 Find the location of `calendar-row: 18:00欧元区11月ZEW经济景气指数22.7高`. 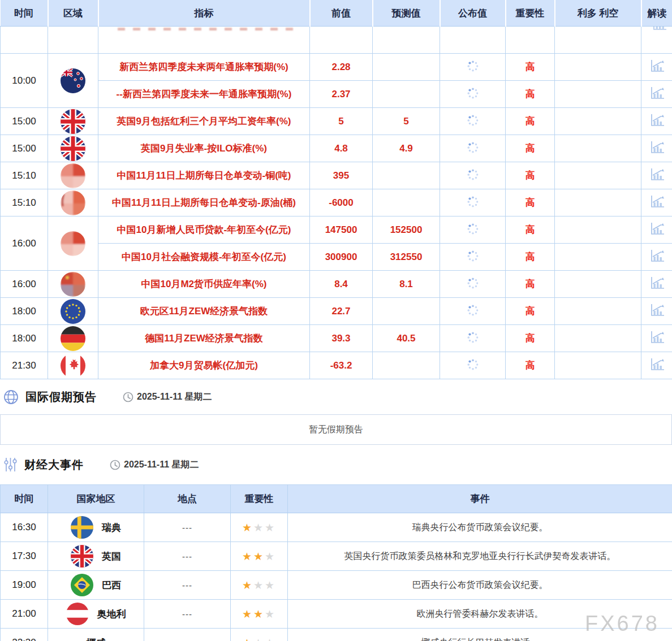

calendar-row: 18:00欧元区11月ZEW经济景气指数22.7高 is located at coordinates (336, 311).